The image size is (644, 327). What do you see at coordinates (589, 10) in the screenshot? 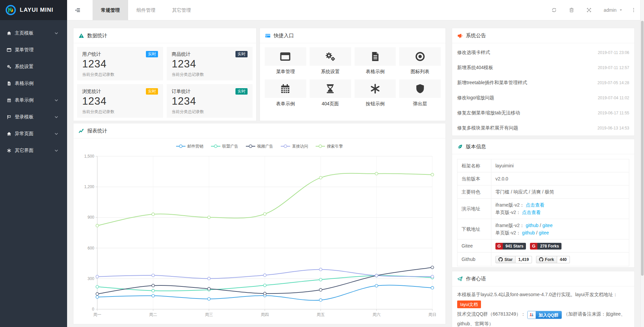
I see `expand-icon` at bounding box center [589, 10].